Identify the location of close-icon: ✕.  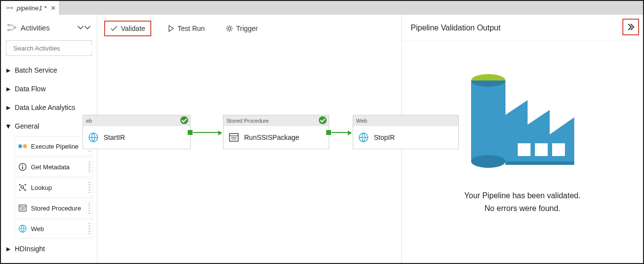
(53, 8).